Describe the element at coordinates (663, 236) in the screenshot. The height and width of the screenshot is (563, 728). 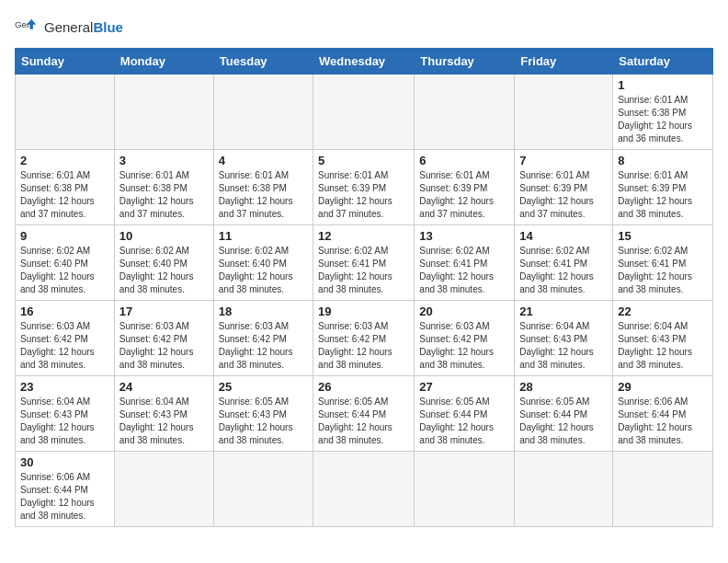
I see `day-number: 15` at that location.